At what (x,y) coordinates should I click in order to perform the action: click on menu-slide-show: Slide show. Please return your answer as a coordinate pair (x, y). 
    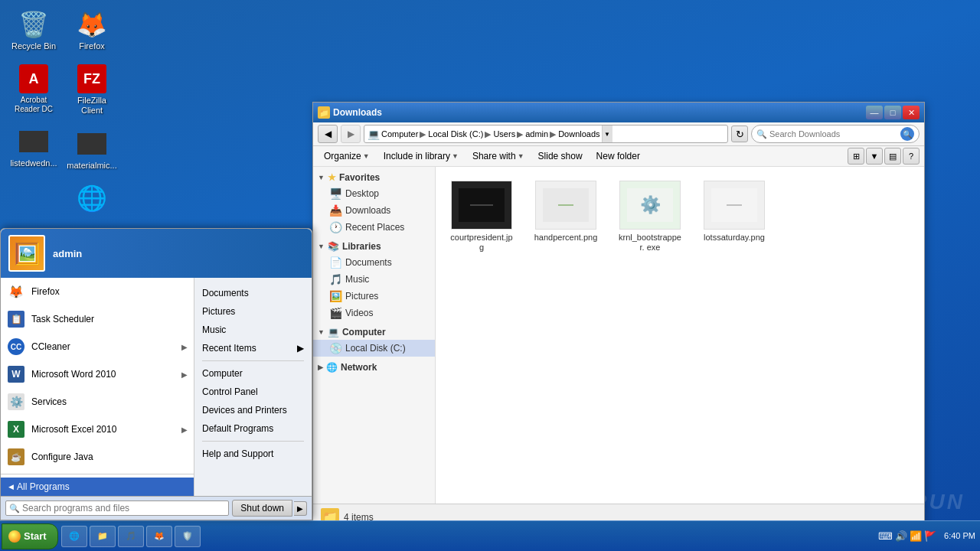
    Looking at the image, I should click on (560, 156).